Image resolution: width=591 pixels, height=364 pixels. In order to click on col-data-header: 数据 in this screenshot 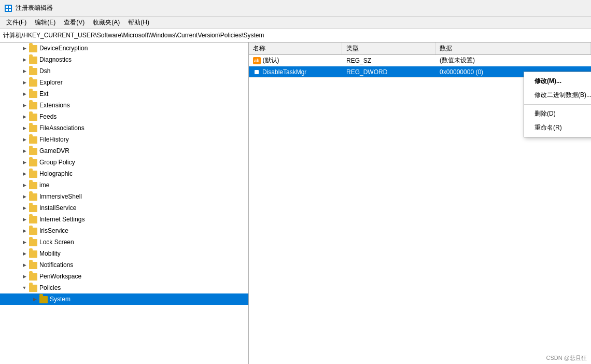, I will do `click(513, 49)`.